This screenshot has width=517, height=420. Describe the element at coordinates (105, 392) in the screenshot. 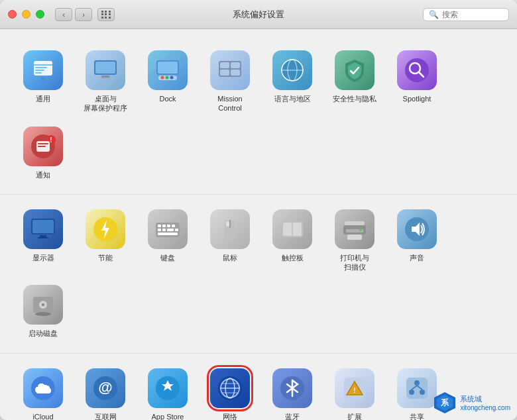

I see `icon-item-internet: @ 互联网帐户` at that location.